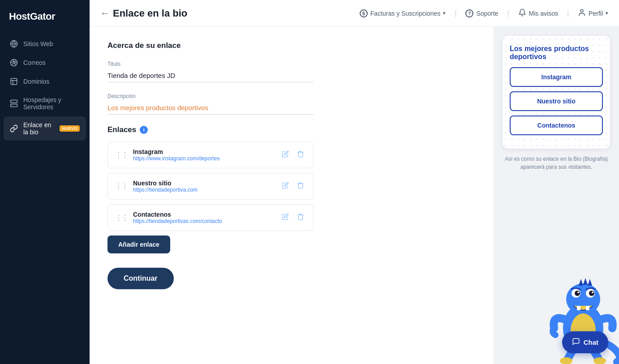  What do you see at coordinates (292, 104) in the screenshot?
I see `description-field-group: Descripción` at bounding box center [292, 104].